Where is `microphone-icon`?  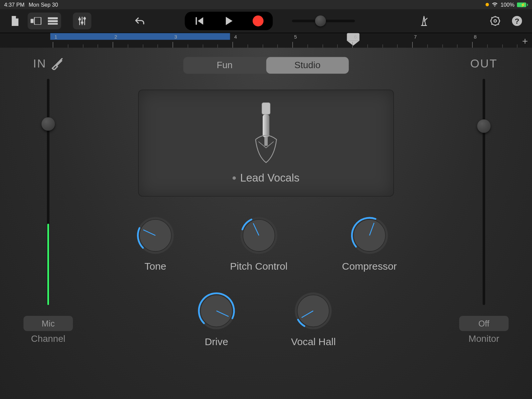 microphone-icon is located at coordinates (266, 133).